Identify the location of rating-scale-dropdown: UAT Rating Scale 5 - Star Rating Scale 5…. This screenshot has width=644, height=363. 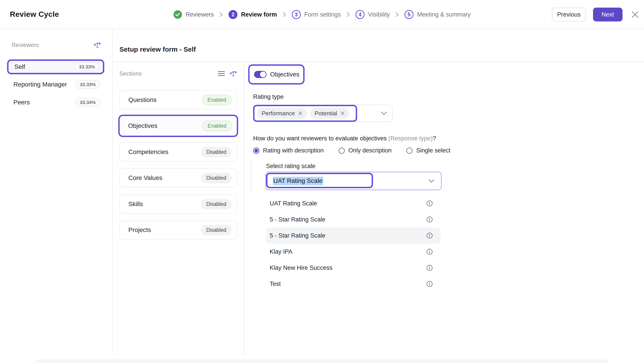
(353, 244).